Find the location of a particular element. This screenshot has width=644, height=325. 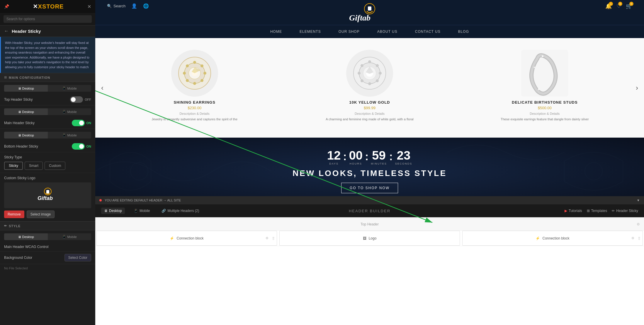

remove-logo-button: Remove is located at coordinates (14, 214).